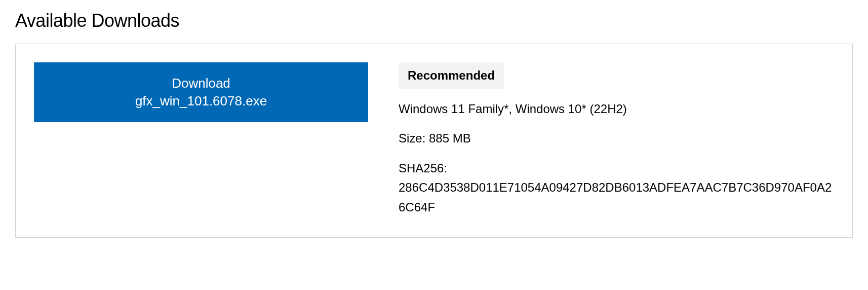 The width and height of the screenshot is (868, 290). What do you see at coordinates (201, 101) in the screenshot?
I see `download-button-filename: gfx_win_101.6078.exe` at bounding box center [201, 101].